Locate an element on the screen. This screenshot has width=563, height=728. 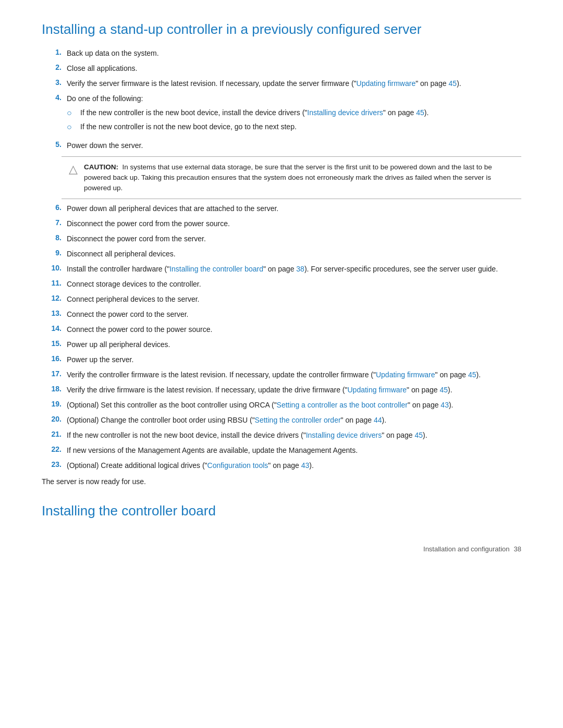
step-18-text: Verify the drive firmware is the latest … is located at coordinates (294, 390).